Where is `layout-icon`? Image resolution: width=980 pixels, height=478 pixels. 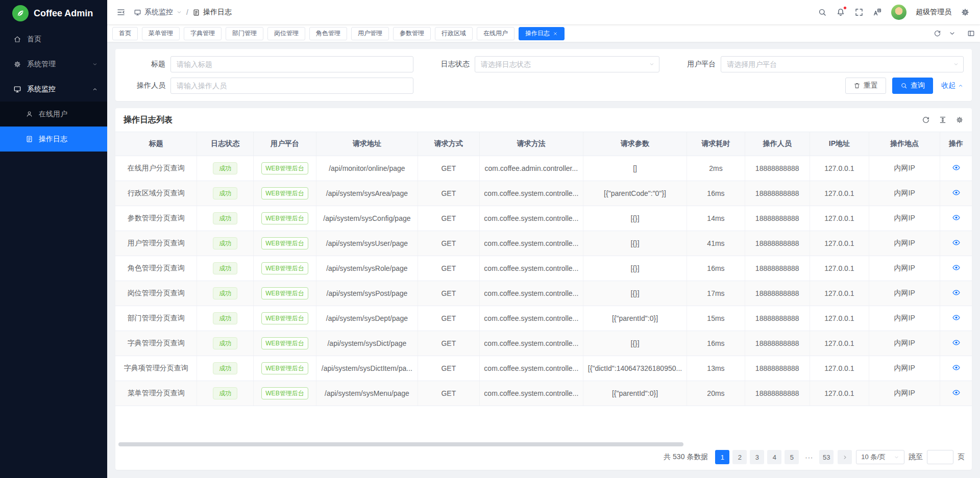 layout-icon is located at coordinates (971, 34).